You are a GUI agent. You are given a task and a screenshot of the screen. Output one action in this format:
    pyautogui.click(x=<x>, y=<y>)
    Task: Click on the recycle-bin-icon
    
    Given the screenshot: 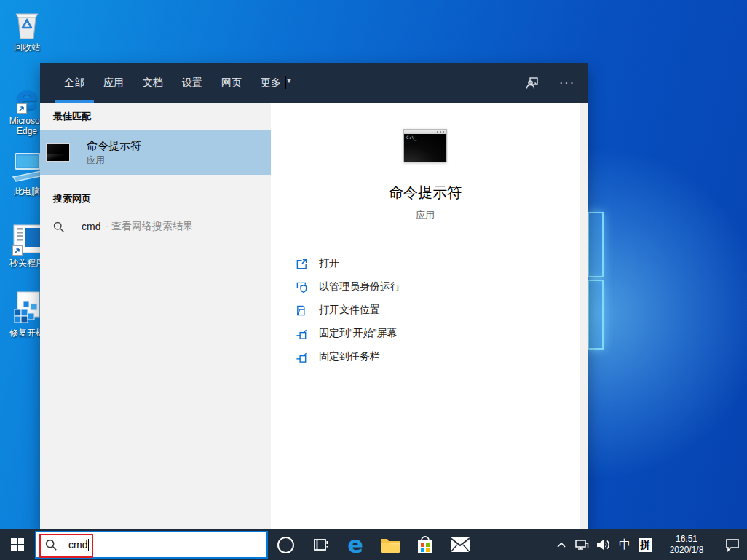 What is the action you would take?
    pyautogui.click(x=27, y=22)
    